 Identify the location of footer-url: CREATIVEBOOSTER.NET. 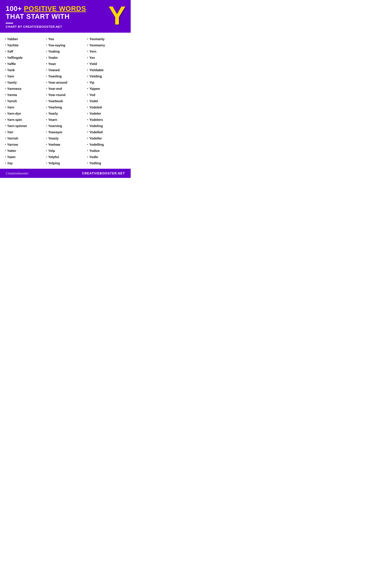
(104, 174).